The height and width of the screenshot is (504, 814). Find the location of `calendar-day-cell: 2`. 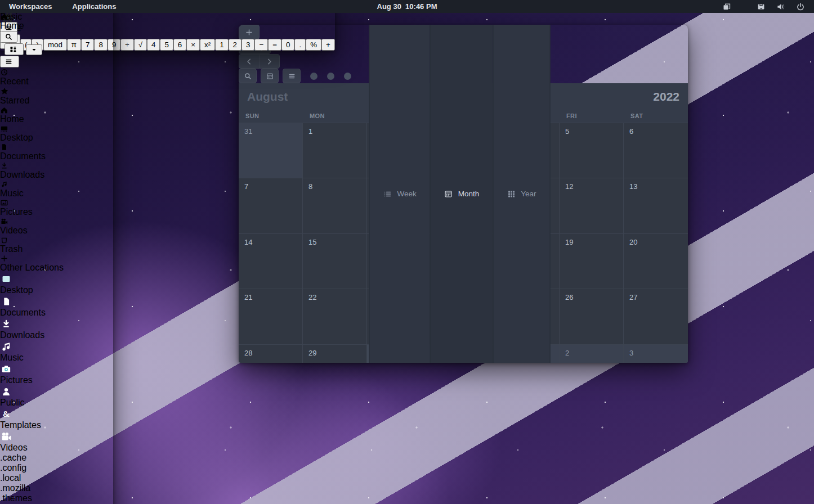

calendar-day-cell: 2 is located at coordinates (592, 354).